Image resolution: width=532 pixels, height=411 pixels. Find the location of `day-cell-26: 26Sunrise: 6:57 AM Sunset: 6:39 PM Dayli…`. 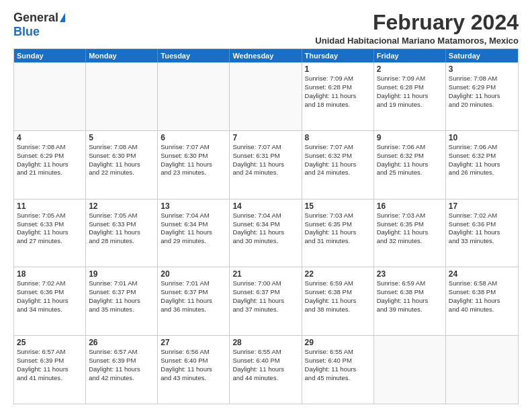

day-cell-26: 26Sunrise: 6:57 AM Sunset: 6:39 PM Dayli… is located at coordinates (122, 369).